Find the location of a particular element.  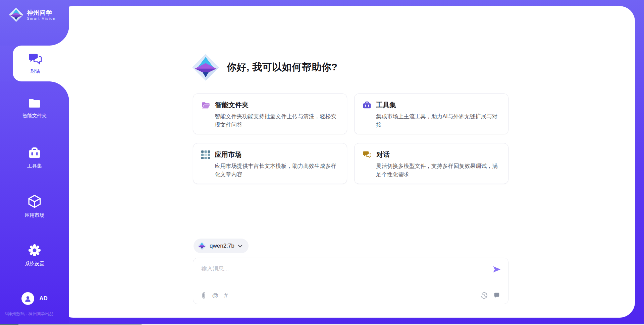

sidebar-item-app-market: 应用市场 is located at coordinates (35, 206).